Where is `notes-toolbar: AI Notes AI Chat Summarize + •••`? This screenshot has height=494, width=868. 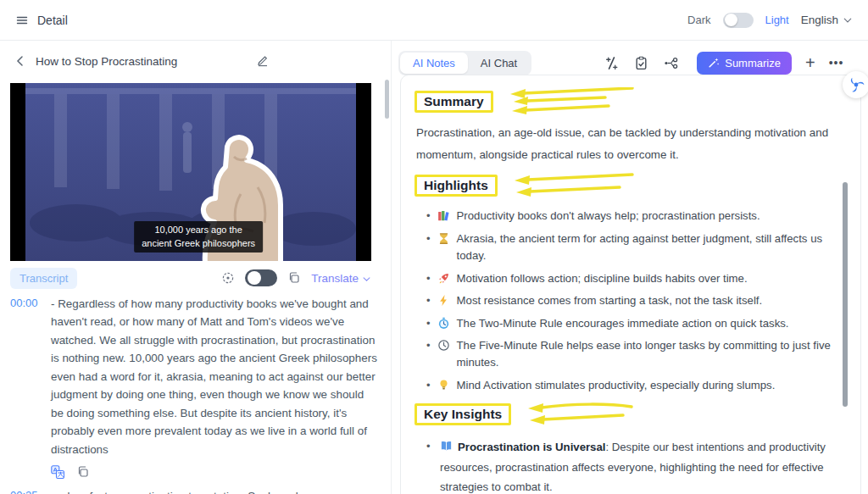
notes-toolbar: AI Notes AI Chat Summarize + ••• is located at coordinates (629, 63).